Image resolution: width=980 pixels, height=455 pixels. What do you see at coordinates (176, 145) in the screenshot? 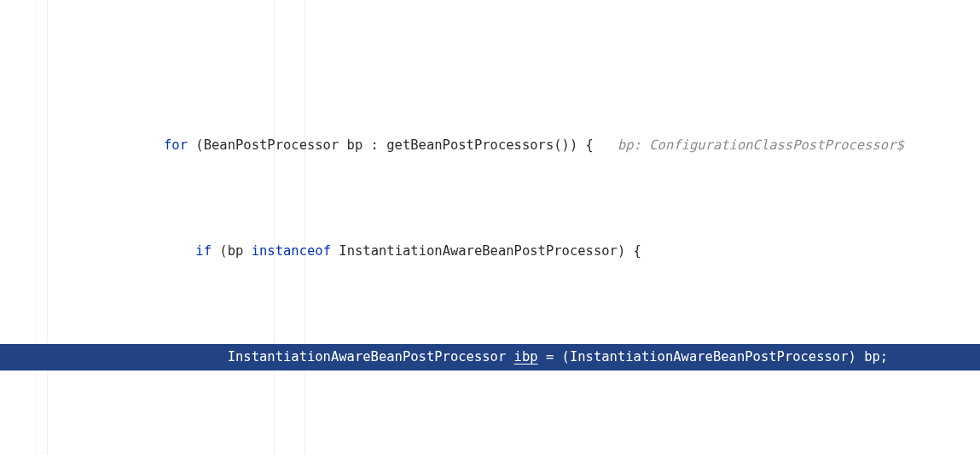
I see `keyword-for: for` at bounding box center [176, 145].